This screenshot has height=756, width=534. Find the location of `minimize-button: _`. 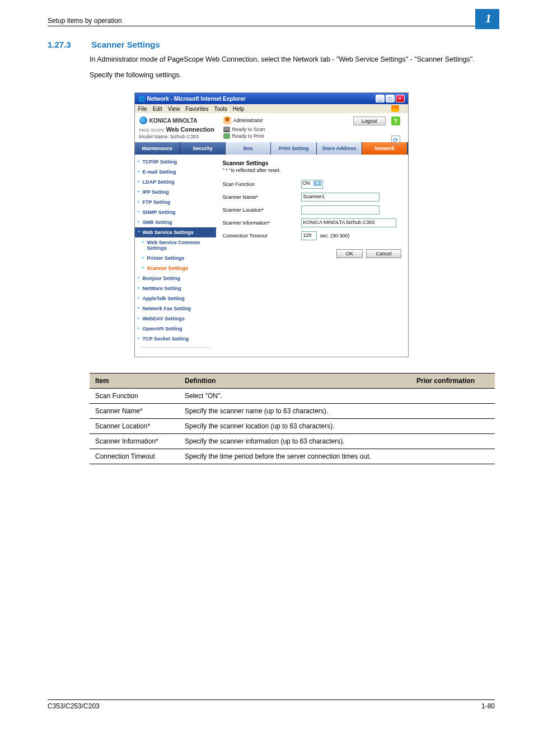

minimize-button: _ is located at coordinates (380, 99).